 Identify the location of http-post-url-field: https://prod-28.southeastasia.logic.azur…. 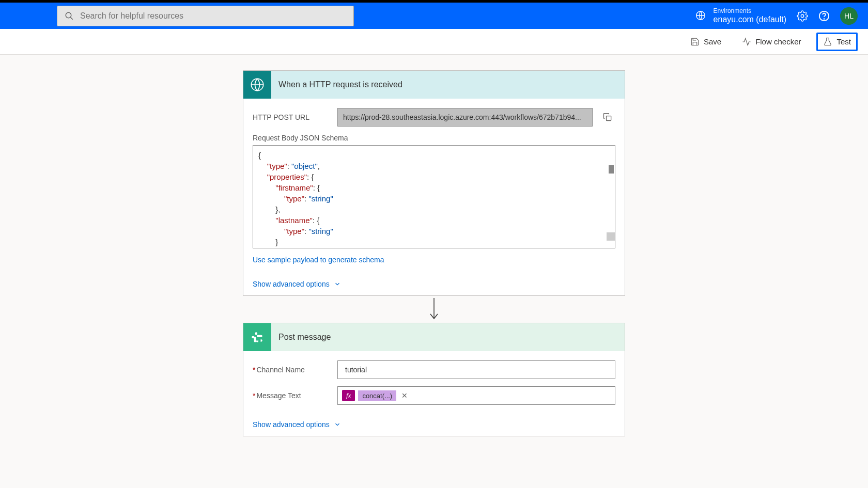
(465, 117).